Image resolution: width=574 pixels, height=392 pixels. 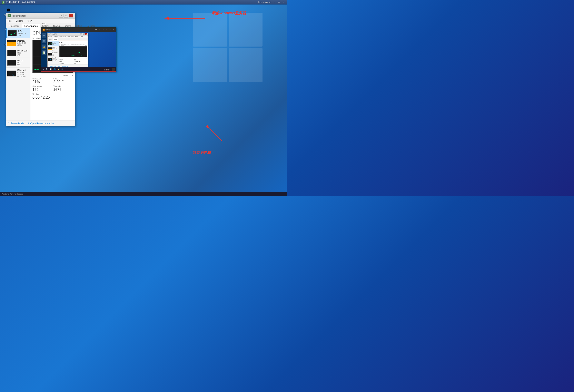 I want to click on inner-tm-icon: ⚙, so click(x=49, y=34).